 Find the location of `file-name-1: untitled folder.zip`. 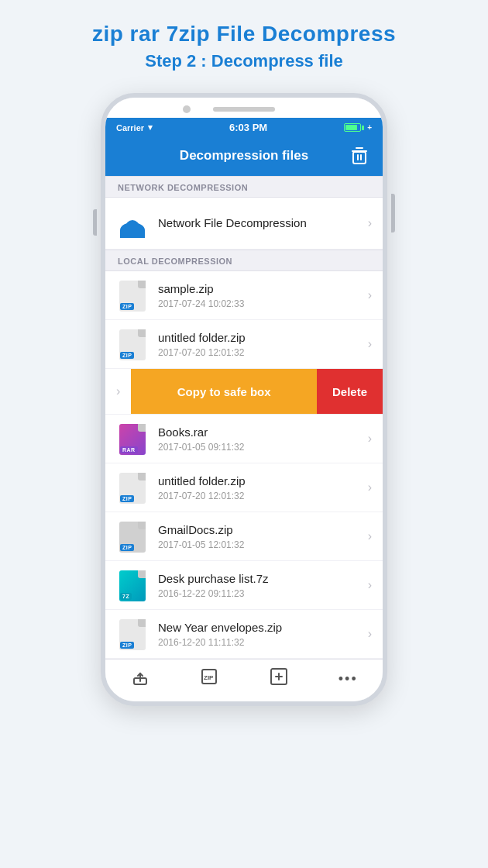

file-name-1: untitled folder.zip is located at coordinates (260, 338).